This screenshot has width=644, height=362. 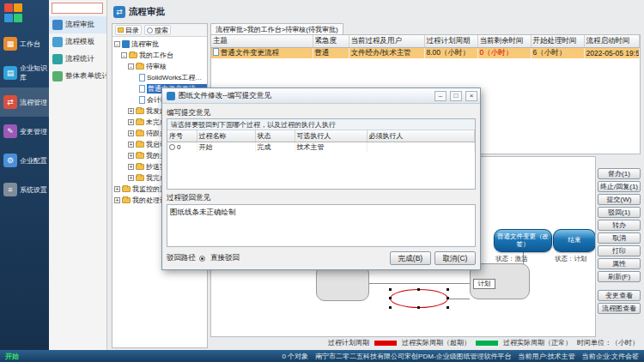 I want to click on finish-button: 完成(B), so click(x=410, y=258).